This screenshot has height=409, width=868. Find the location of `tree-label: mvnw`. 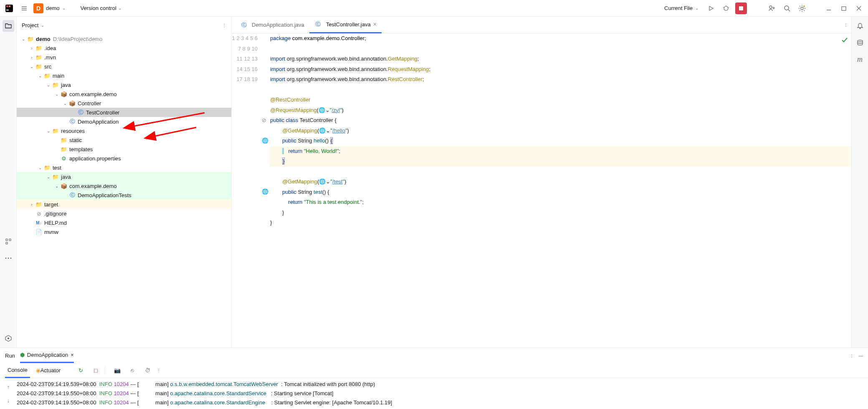

tree-label: mvnw is located at coordinates (51, 232).